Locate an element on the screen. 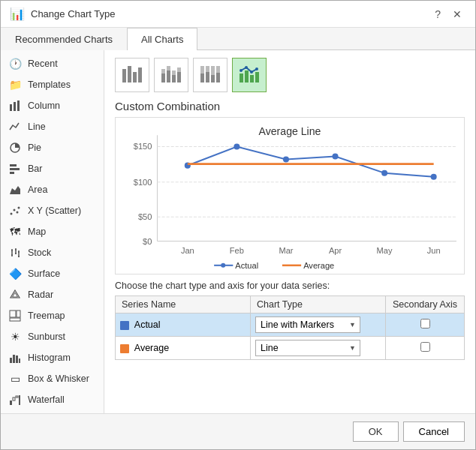  title-bar-left: 📊 Change Chart Type is located at coordinates (63, 14).